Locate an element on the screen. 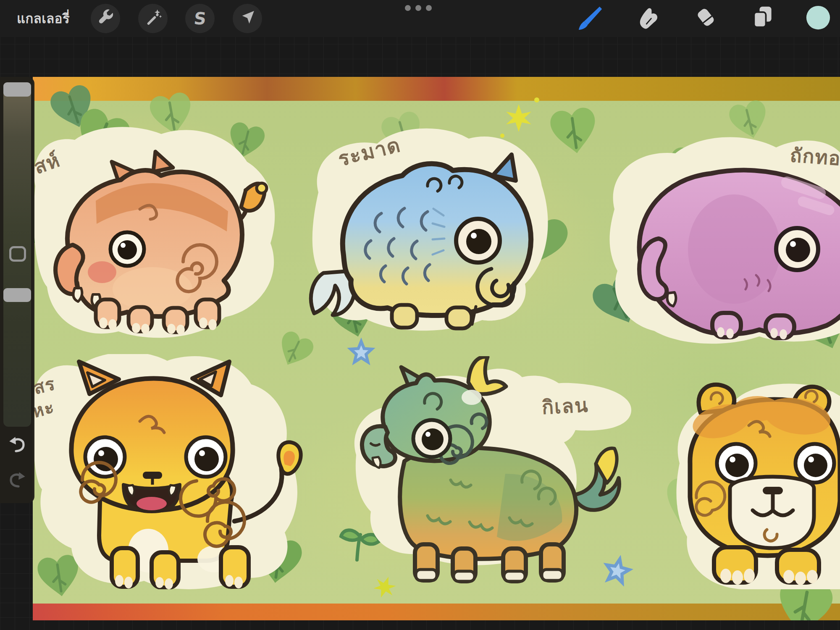  brush-sidebar is located at coordinates (17, 290).